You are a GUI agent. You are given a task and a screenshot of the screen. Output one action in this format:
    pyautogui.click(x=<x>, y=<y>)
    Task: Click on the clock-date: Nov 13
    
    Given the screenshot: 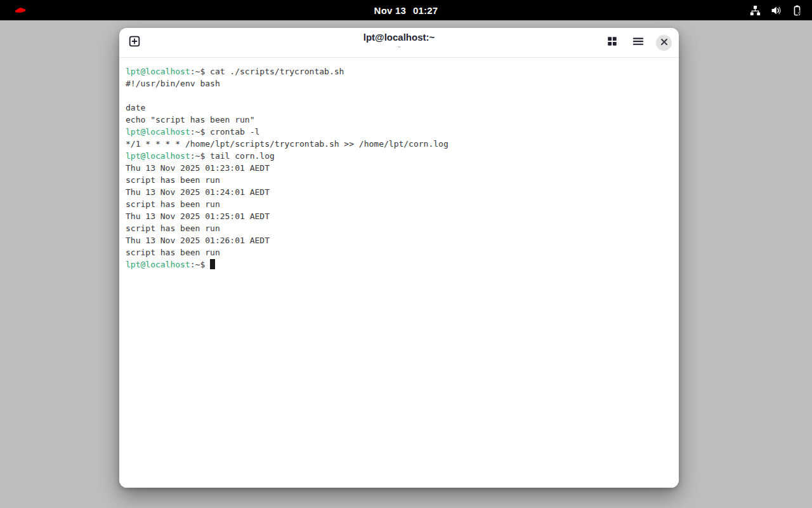 What is the action you would take?
    pyautogui.click(x=390, y=10)
    